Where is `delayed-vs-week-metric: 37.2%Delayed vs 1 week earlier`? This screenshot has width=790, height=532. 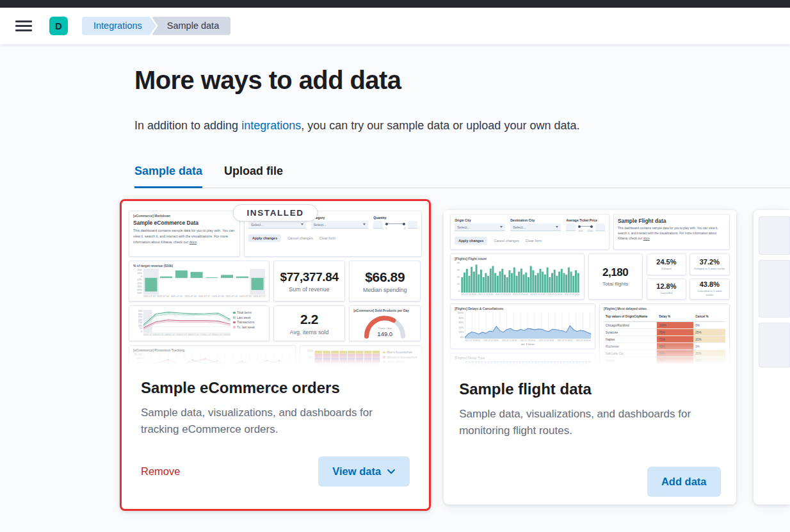
delayed-vs-week-metric: 37.2%Delayed vs 1 week earlier is located at coordinates (709, 264).